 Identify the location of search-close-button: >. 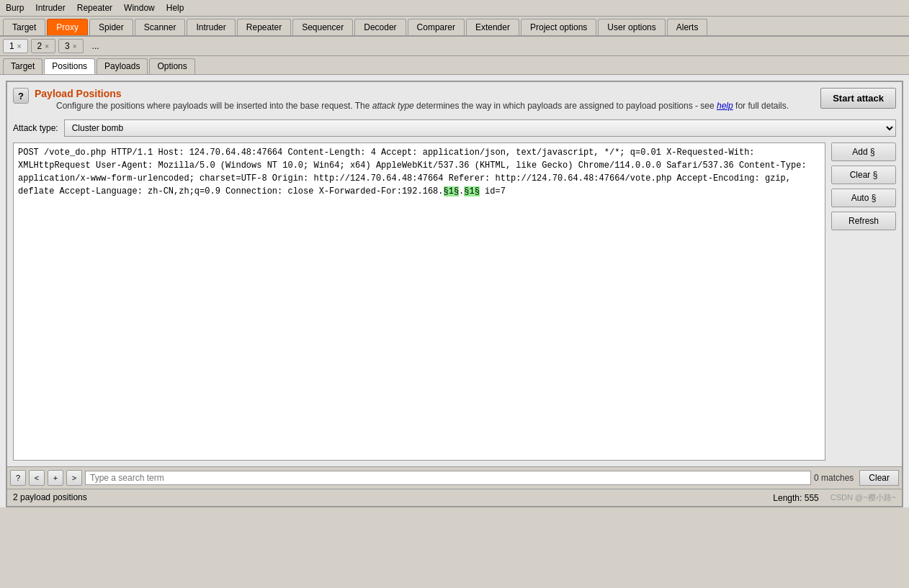
(74, 478).